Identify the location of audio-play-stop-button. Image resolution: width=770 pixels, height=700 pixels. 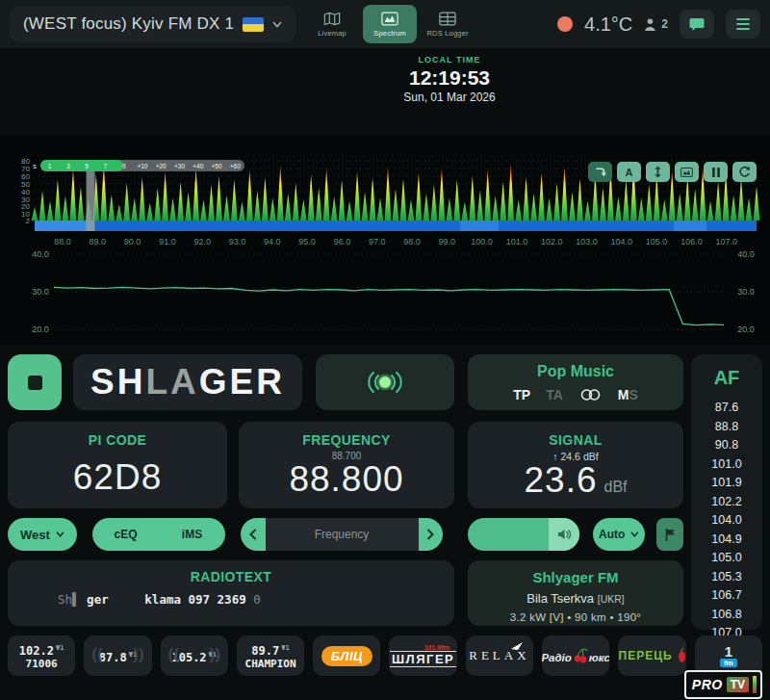
(35, 382).